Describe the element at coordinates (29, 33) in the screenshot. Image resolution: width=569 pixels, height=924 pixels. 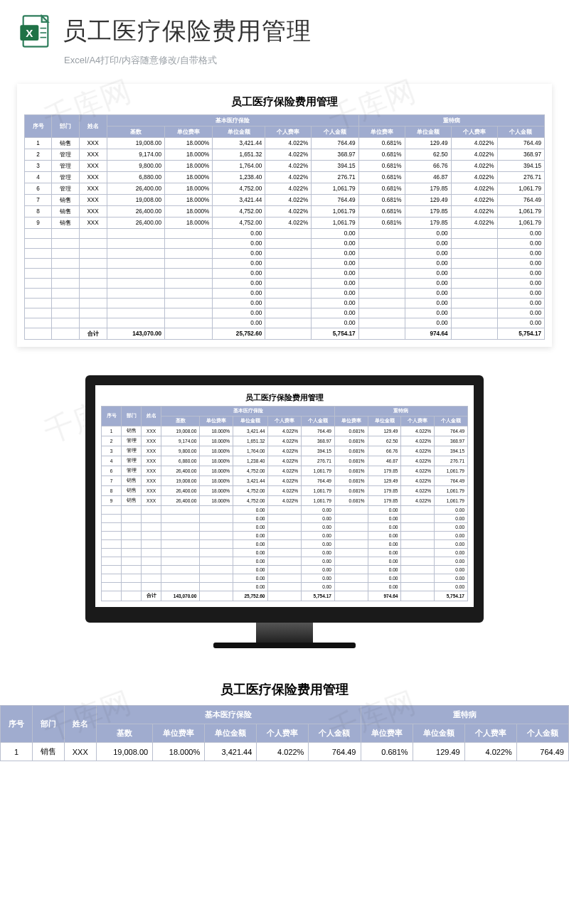
I see `svg-text: X` at that location.